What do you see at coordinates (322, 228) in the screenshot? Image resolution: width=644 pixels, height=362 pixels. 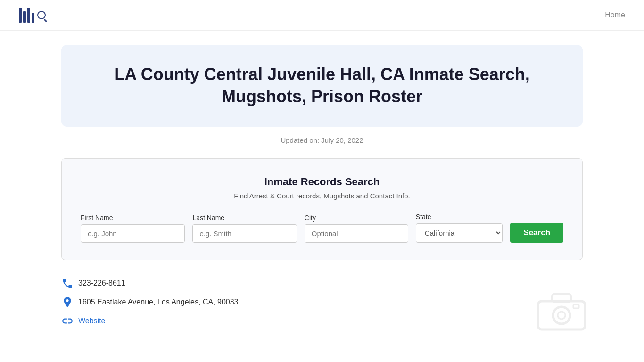 I see `search-form: First Name Last Name City State AlabamaA…` at bounding box center [322, 228].